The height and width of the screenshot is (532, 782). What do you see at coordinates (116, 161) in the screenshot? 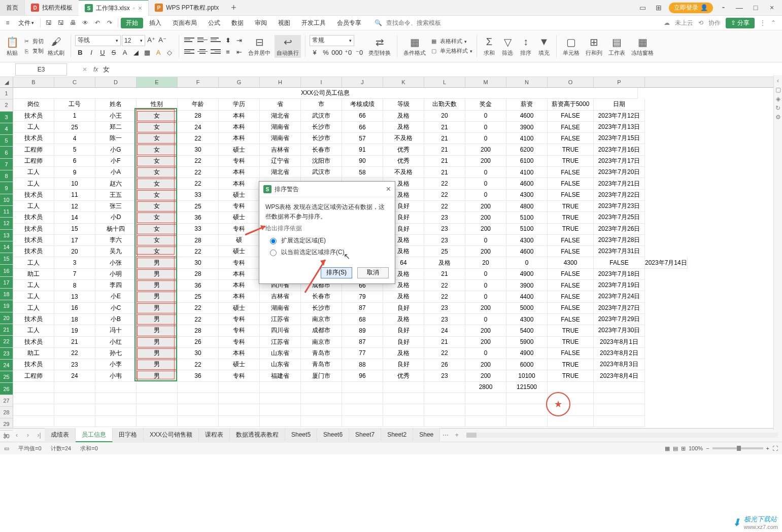
I see `cell-D7: 小F` at bounding box center [116, 161].